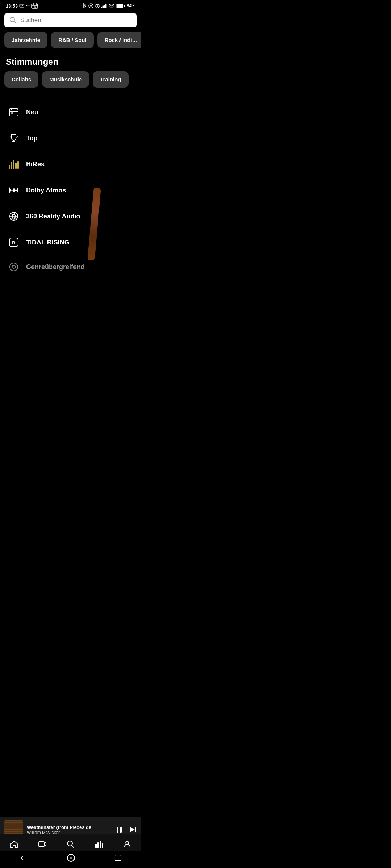  What do you see at coordinates (71, 112) in the screenshot?
I see `menu-item-neu: Neu` at bounding box center [71, 112].